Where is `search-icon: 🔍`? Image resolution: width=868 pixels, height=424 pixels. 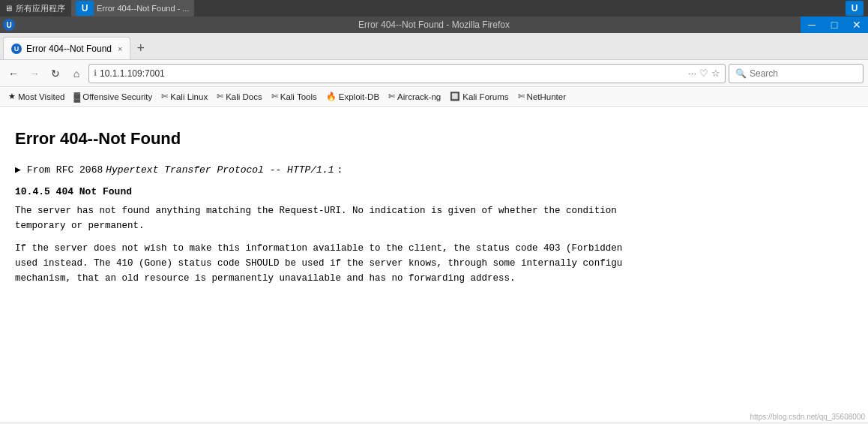 search-icon: 🔍 is located at coordinates (741, 74).